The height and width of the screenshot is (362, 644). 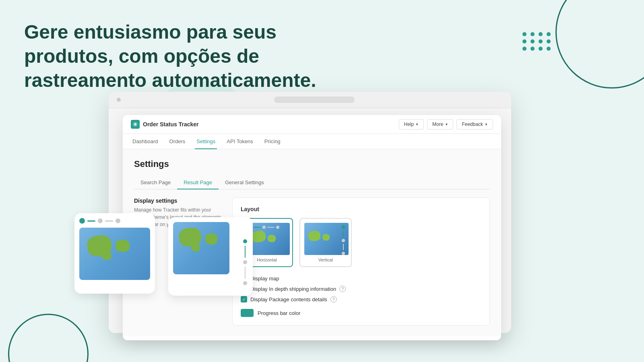 I want to click on tab-result-page: Result Page, so click(x=198, y=183).